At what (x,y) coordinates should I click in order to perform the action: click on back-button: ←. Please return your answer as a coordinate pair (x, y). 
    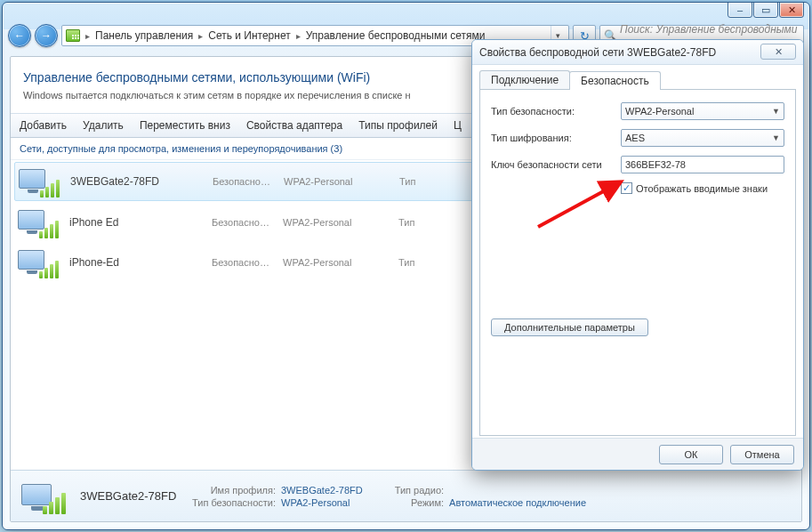
    Looking at the image, I should click on (20, 36).